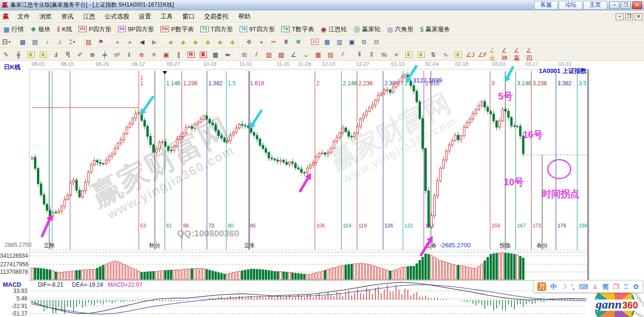 The width and height of the screenshot is (644, 317). What do you see at coordinates (274, 42) in the screenshot?
I see `toolbar-icon: ✂` at bounding box center [274, 42].